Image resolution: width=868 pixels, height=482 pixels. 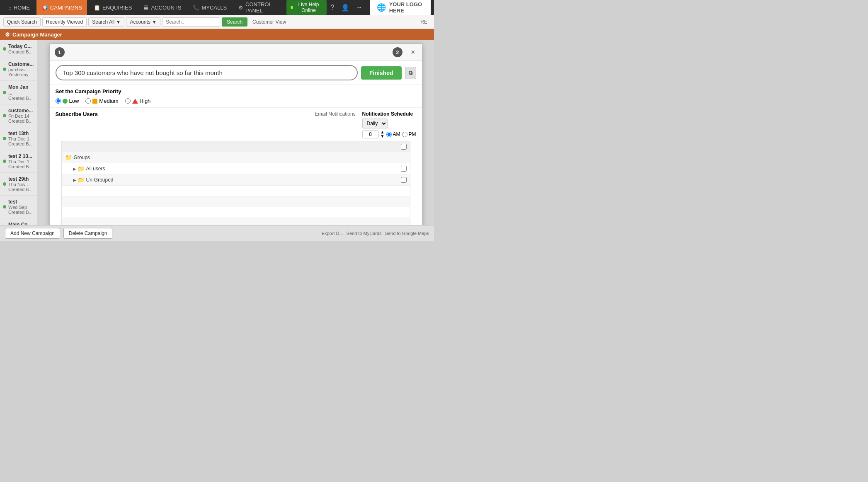 I want to click on customer-view-link: Customer View, so click(x=269, y=22).